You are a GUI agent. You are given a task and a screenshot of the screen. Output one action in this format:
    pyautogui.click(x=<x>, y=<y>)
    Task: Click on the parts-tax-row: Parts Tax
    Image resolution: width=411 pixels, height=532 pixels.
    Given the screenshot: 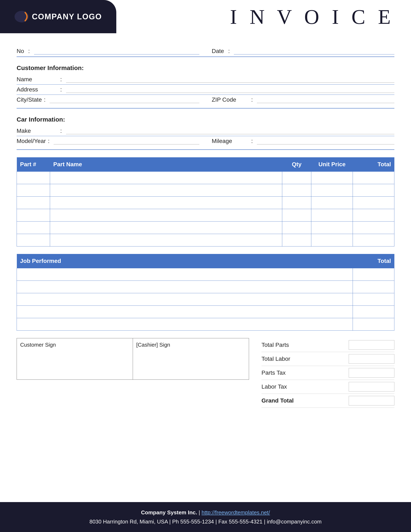 What is the action you would take?
    pyautogui.click(x=328, y=373)
    